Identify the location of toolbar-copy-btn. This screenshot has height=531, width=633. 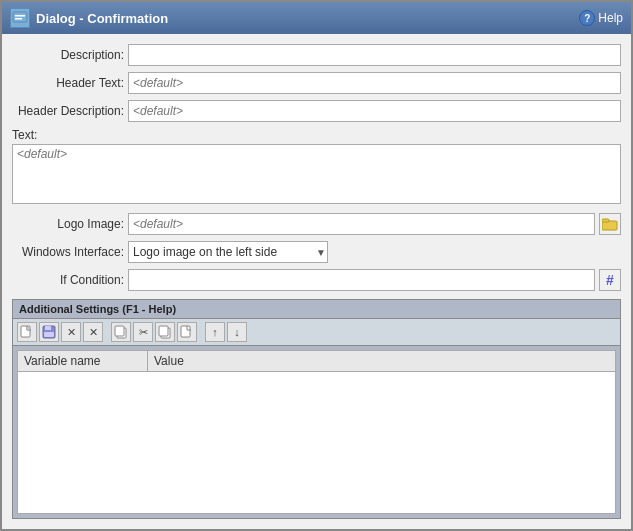
(121, 332).